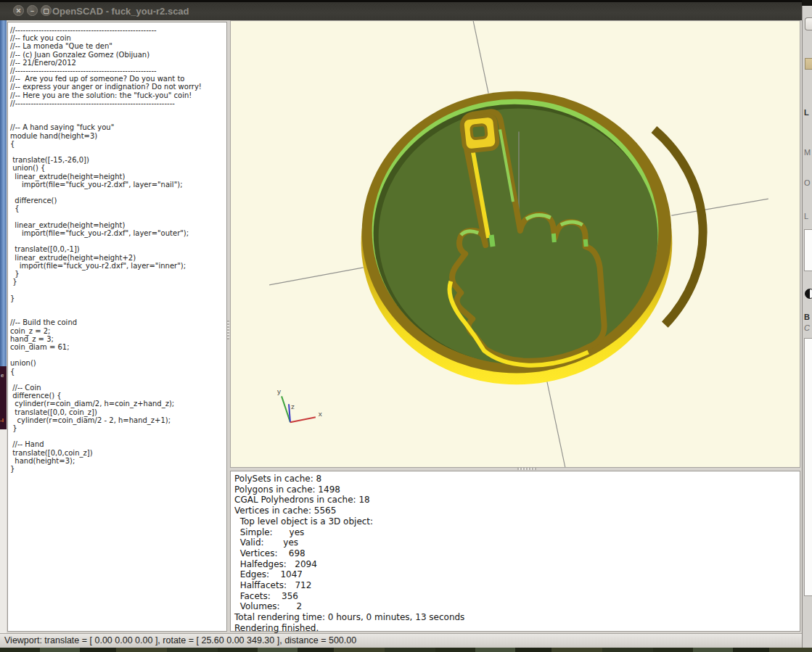  What do you see at coordinates (46, 10) in the screenshot?
I see `maximize-button: ▢` at bounding box center [46, 10].